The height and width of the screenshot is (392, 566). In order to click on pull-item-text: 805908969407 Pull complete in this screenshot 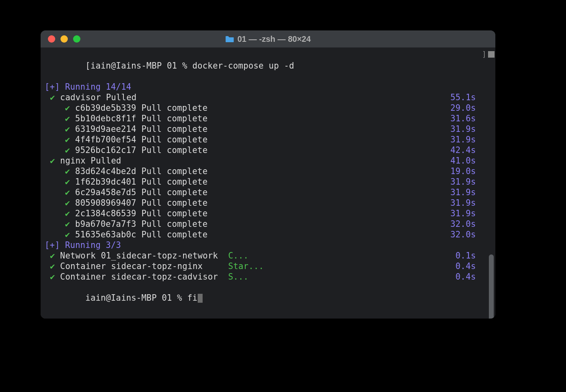, I will do `click(141, 203)`.